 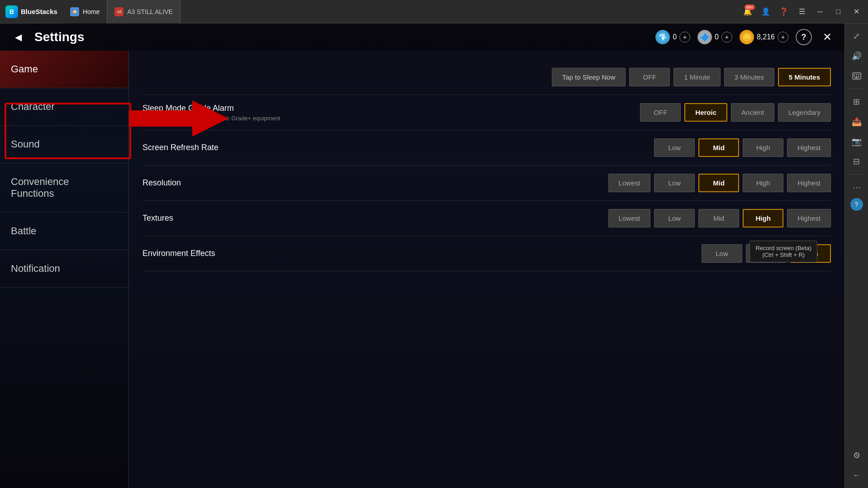 I want to click on sidebar-item-battle: Battle, so click(x=64, y=232).